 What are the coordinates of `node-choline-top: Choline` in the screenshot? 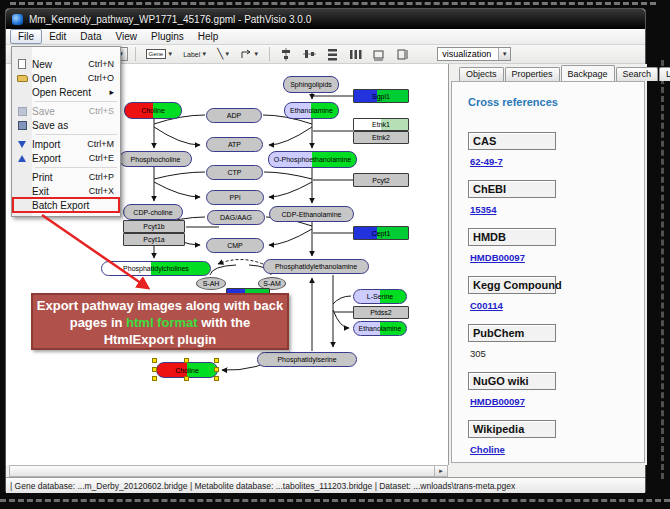 It's located at (153, 110).